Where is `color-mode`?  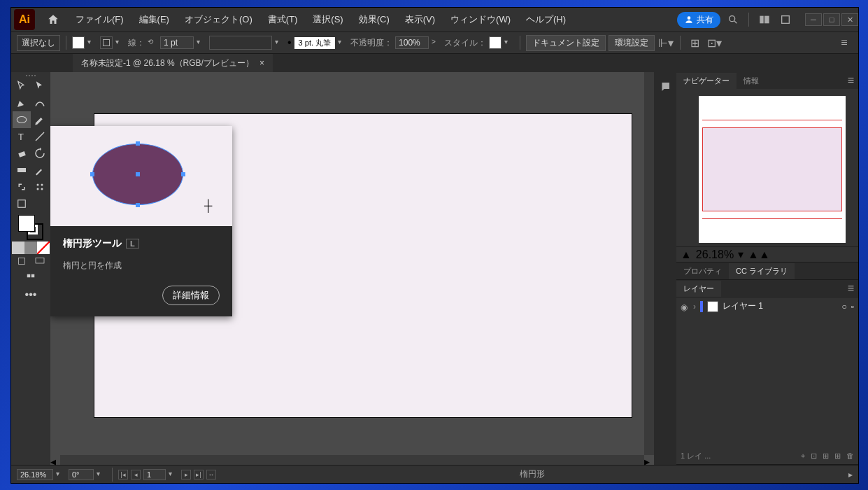
color-mode is located at coordinates (18, 248).